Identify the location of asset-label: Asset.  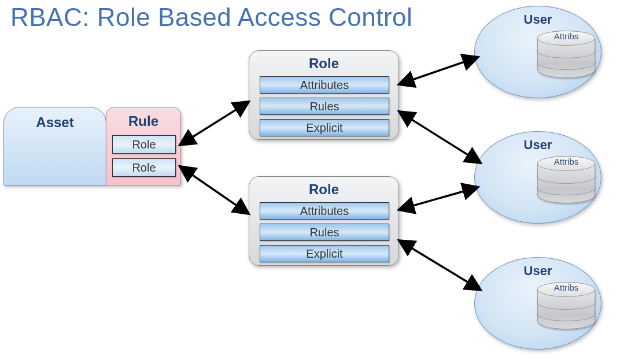
(55, 122).